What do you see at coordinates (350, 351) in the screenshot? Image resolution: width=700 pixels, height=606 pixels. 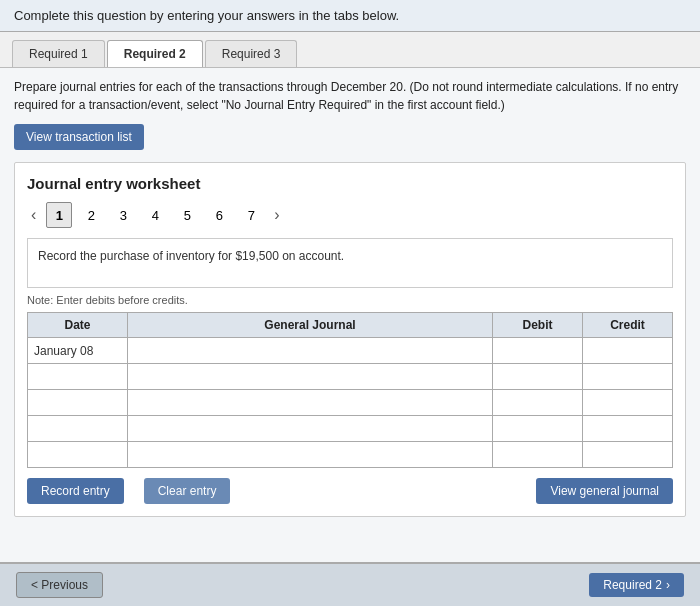 I see `table-row: January 08` at bounding box center [350, 351].